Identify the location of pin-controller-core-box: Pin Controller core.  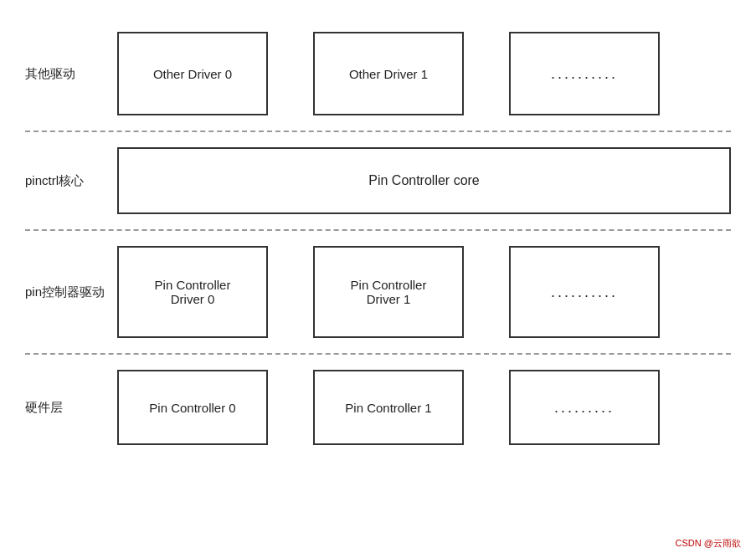
(424, 181).